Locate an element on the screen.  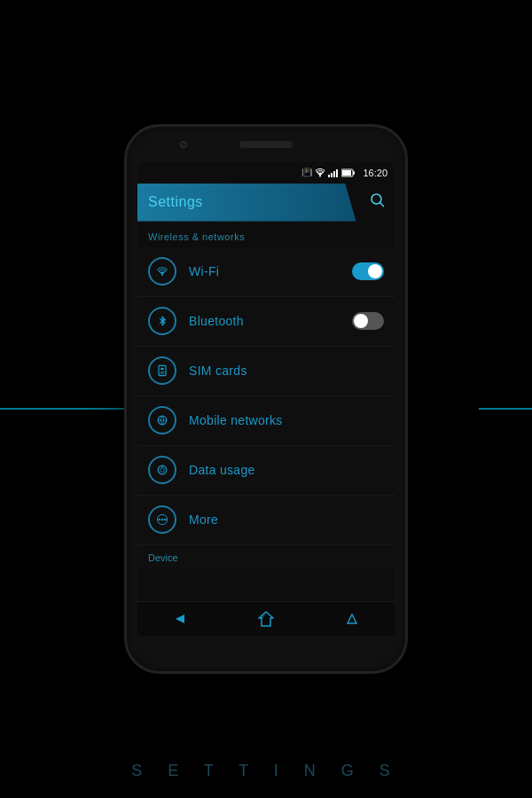
data-usage-icon is located at coordinates (162, 470).